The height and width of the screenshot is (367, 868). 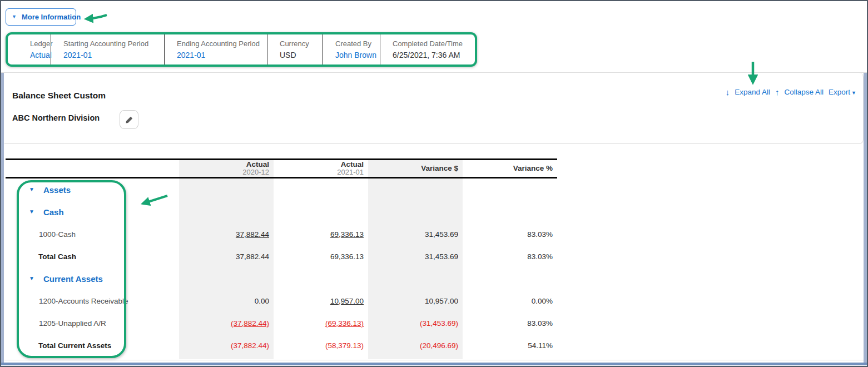 I want to click on table-row-group-cash: ▼ Cash, so click(x=281, y=212).